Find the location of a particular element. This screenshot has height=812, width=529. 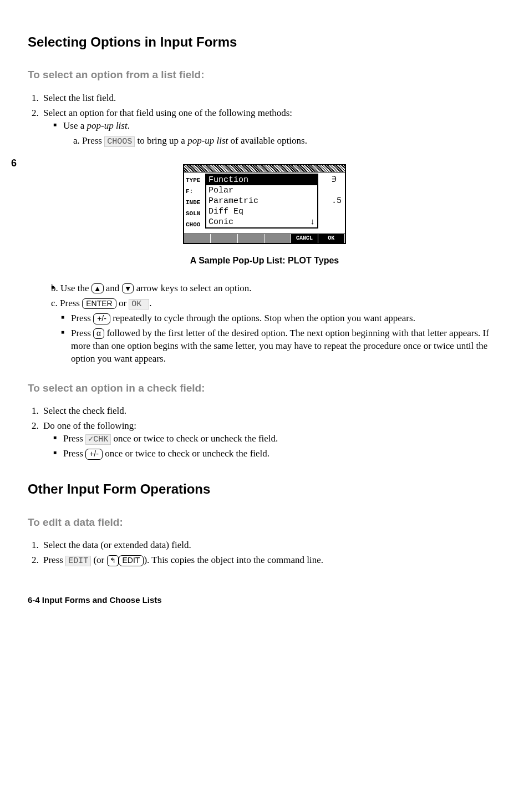

chapter-margin-number: 6 is located at coordinates (14, 163).